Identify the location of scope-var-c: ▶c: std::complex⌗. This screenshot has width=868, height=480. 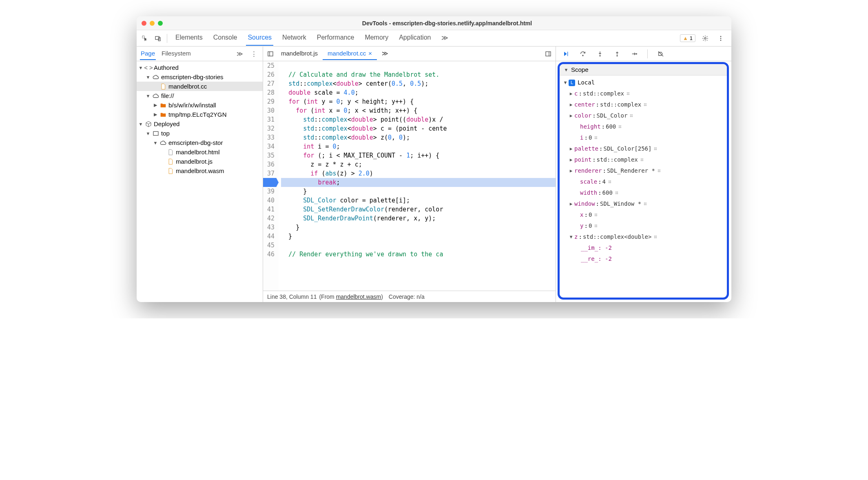
(643, 94).